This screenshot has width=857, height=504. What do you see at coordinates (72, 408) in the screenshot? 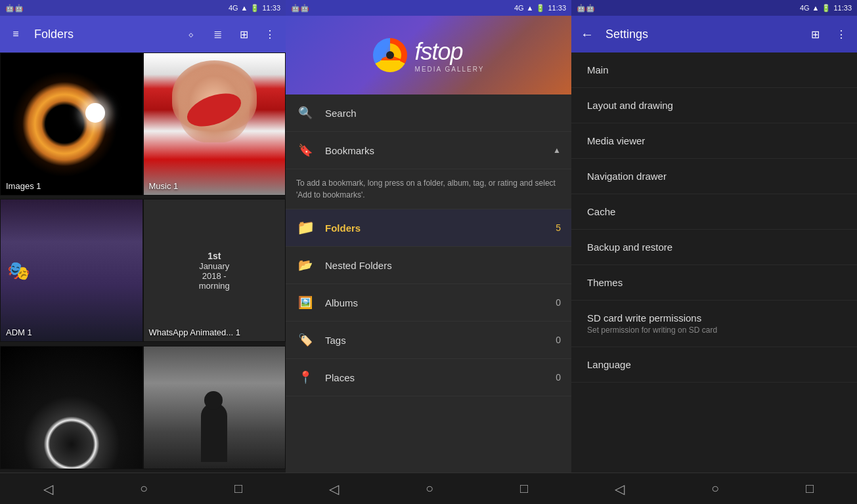
I see `grid-item-abstract` at bounding box center [72, 408].